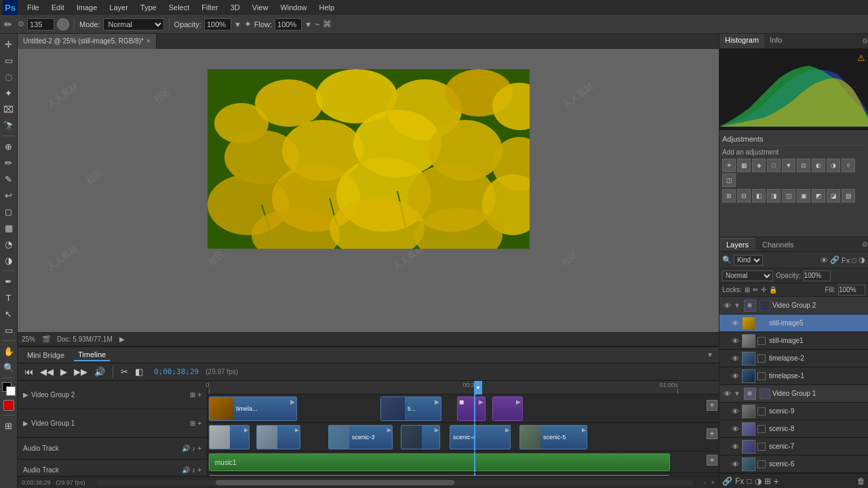 This screenshot has height=488, width=868. Describe the element at coordinates (742, 41) in the screenshot. I see `histogram-tab: Histogram` at that location.